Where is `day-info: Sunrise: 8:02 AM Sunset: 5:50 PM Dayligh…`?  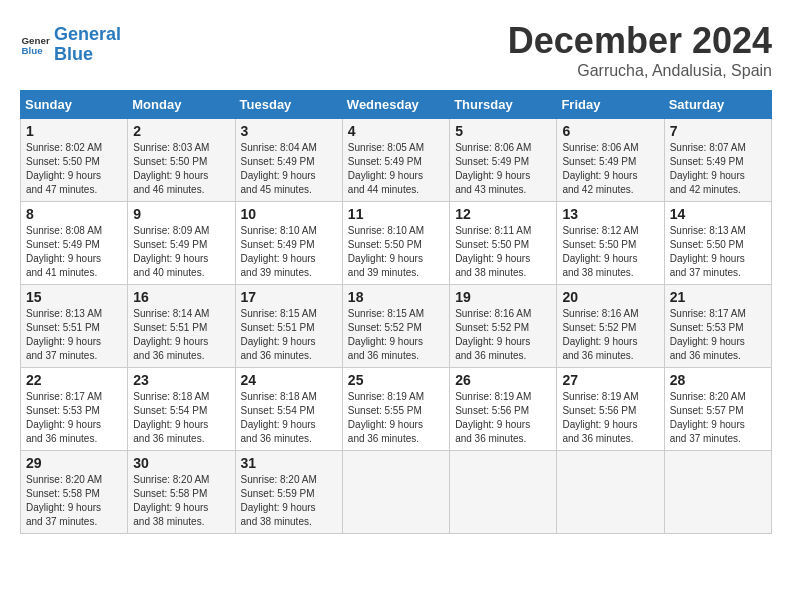 day-info: Sunrise: 8:02 AM Sunset: 5:50 PM Dayligh… is located at coordinates (74, 169).